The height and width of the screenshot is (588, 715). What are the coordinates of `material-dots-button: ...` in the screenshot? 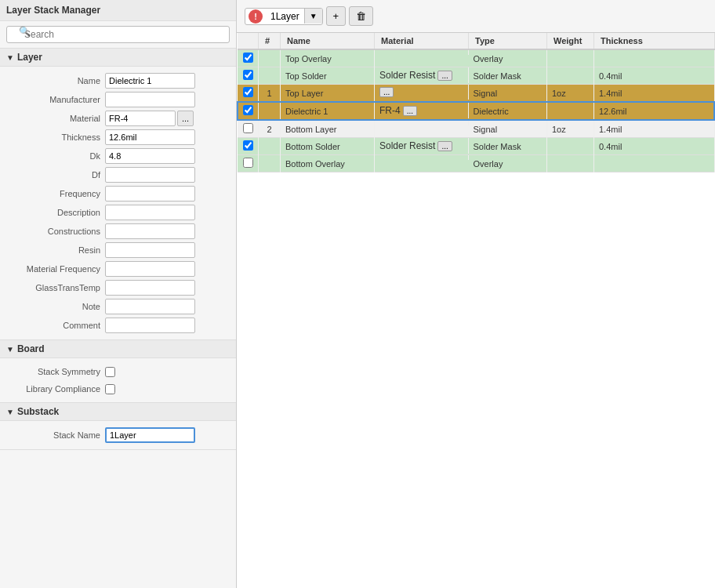 It's located at (185, 118).